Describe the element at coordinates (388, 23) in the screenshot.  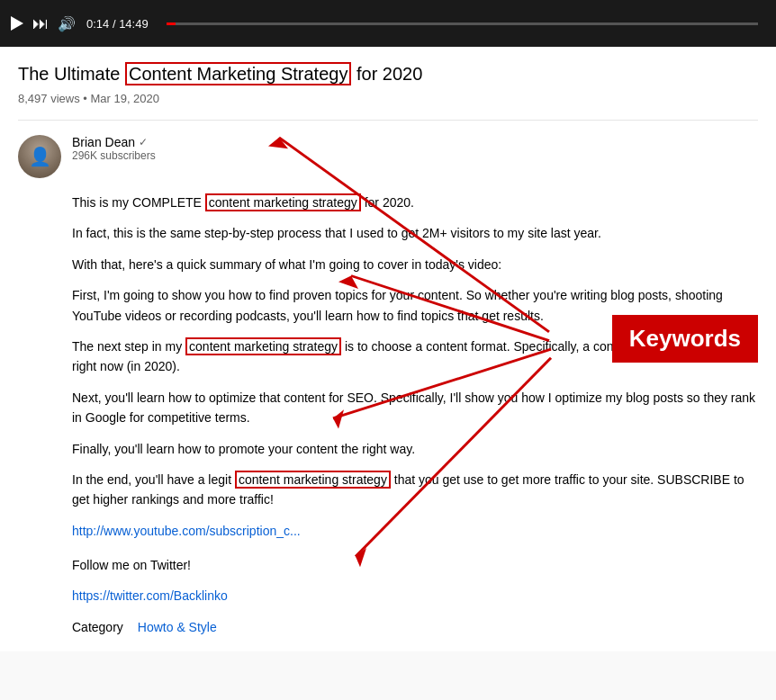
I see `video-player: ⏭ 🔊 0:14 / 14:49` at that location.